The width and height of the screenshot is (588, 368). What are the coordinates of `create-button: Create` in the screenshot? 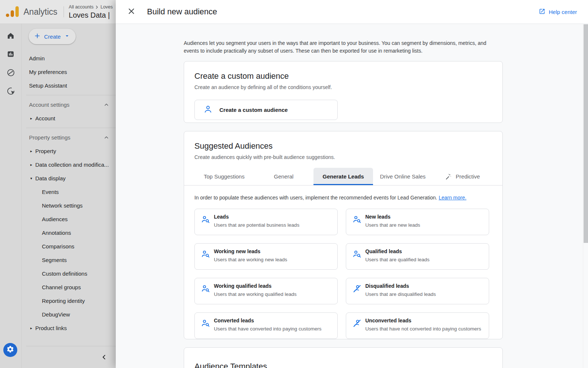 It's located at (52, 36).